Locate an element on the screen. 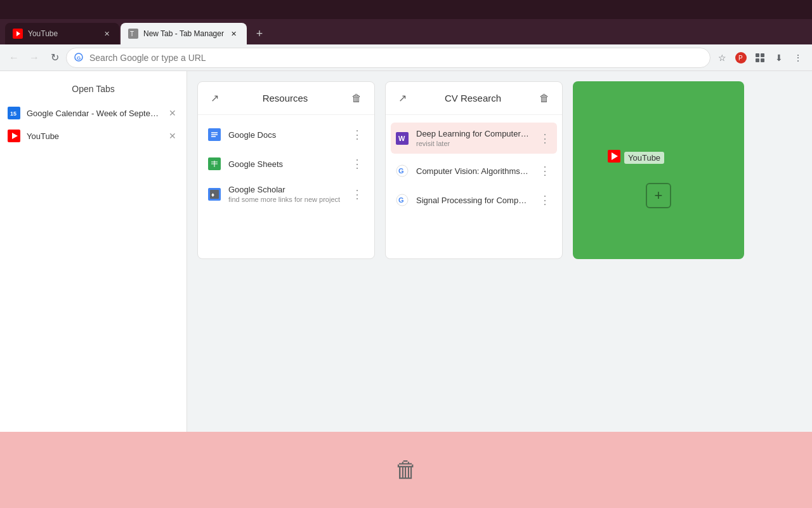 The width and height of the screenshot is (812, 508). cv-research-title: CV Research is located at coordinates (473, 98).